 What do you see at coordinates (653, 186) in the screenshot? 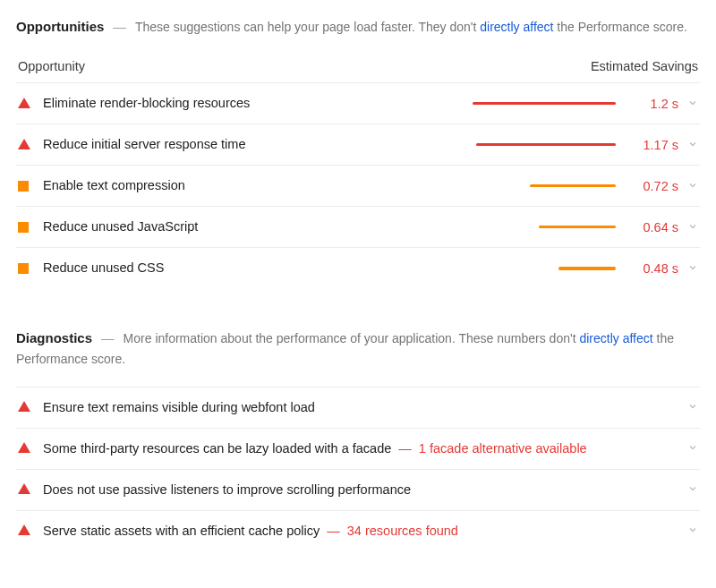
I see `savings-value: 0.72 s` at bounding box center [653, 186].